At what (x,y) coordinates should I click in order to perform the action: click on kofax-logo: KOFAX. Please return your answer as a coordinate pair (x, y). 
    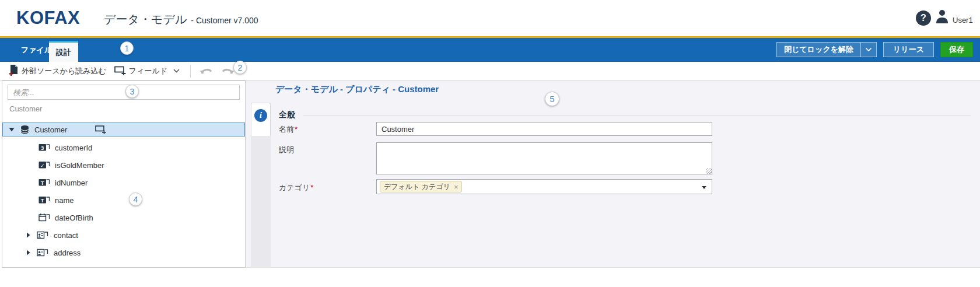
    Looking at the image, I should click on (48, 18).